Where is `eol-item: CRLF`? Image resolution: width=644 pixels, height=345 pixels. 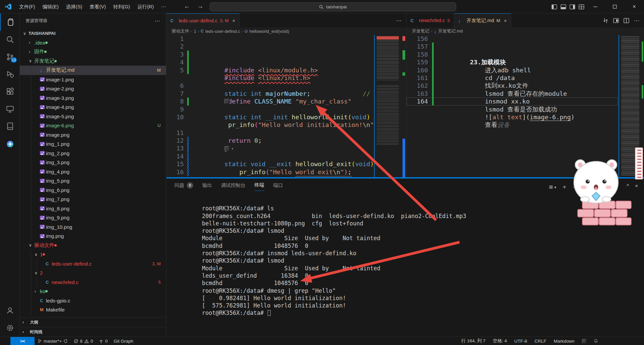 eol-item: CRLF is located at coordinates (540, 341).